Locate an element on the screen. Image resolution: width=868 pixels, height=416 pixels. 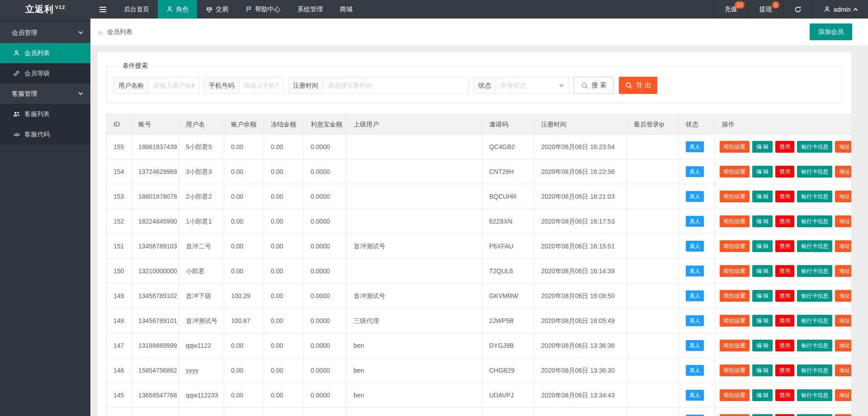
recharge-button: 充值12 is located at coordinates (731, 9).